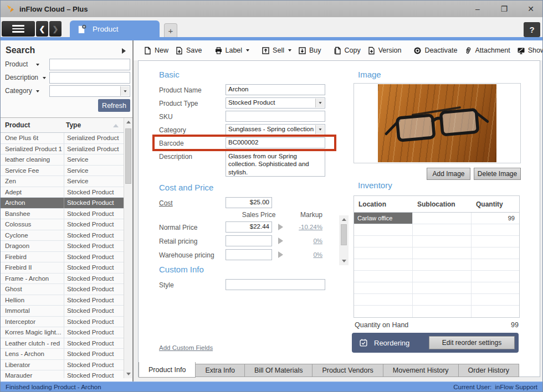 The width and height of the screenshot is (543, 392). What do you see at coordinates (62, 290) in the screenshot?
I see `product-list-row: Ghost Stocked Product` at bounding box center [62, 290].